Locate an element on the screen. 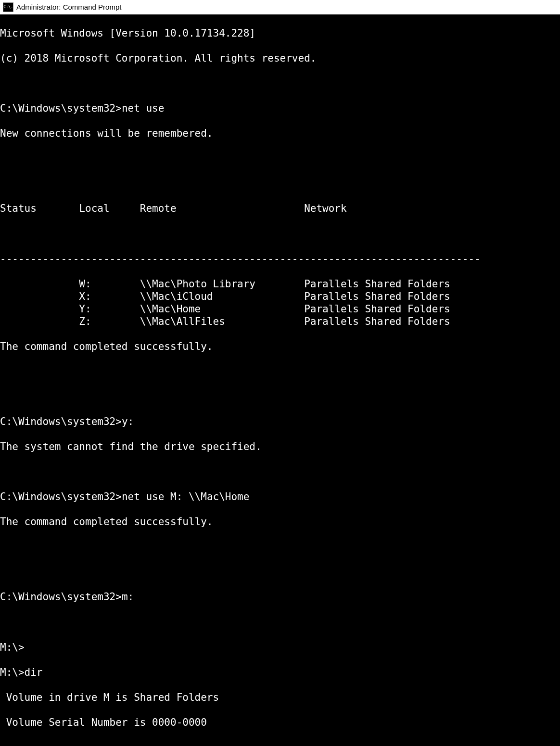 Image resolution: width=560 pixels, height=746 pixels. cmd-prompt-icon: C:\. is located at coordinates (8, 7).